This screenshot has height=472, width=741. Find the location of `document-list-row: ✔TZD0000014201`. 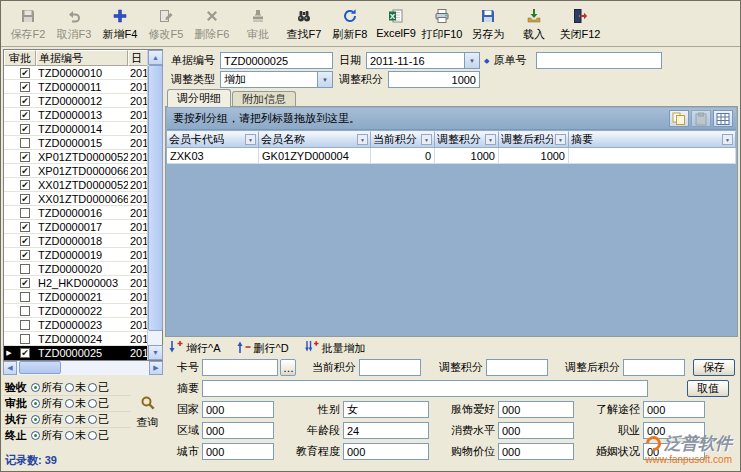

document-list-row: ✔TZD0000014201 is located at coordinates (76, 129).